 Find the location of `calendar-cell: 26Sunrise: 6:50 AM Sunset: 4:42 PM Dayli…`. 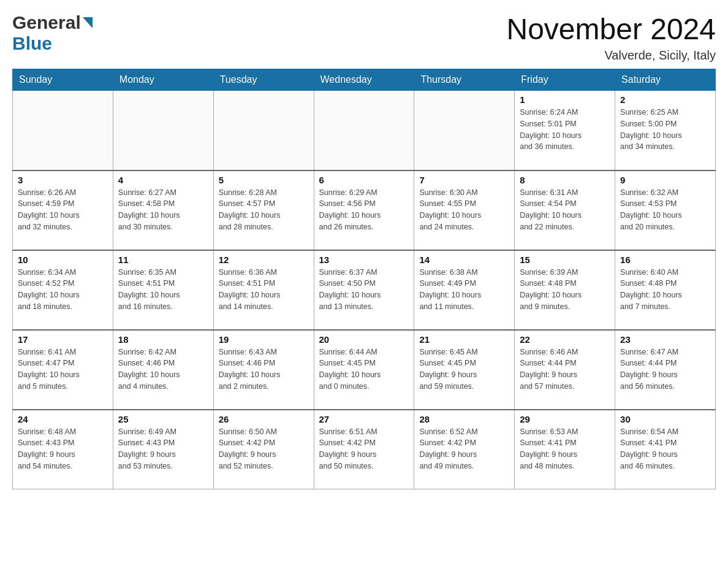

calendar-cell: 26Sunrise: 6:50 AM Sunset: 4:42 PM Dayli… is located at coordinates (264, 450).